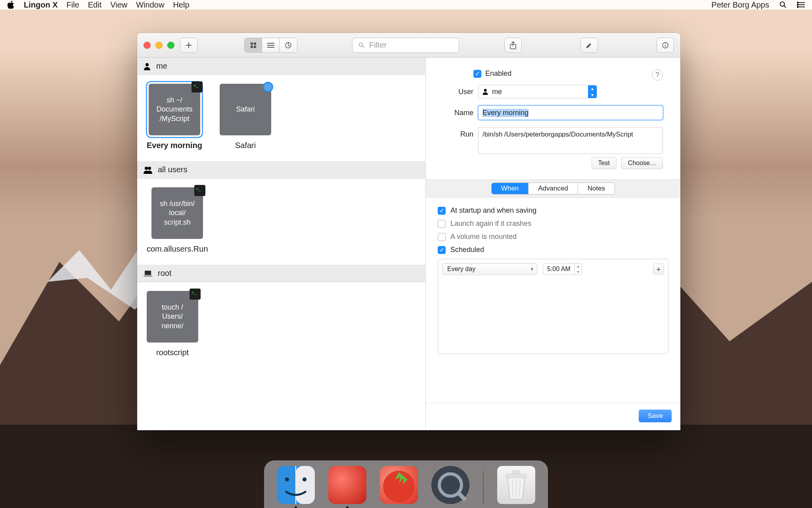 The width and height of the screenshot is (812, 508). I want to click on test-button: Test, so click(604, 163).